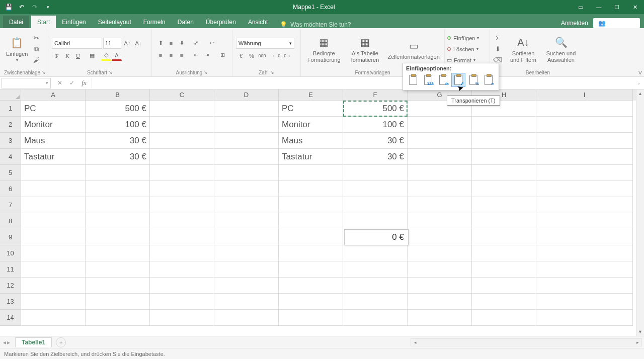 The height and width of the screenshot is (362, 644). I want to click on decrease-decimal-icon: .0→, so click(287, 56).